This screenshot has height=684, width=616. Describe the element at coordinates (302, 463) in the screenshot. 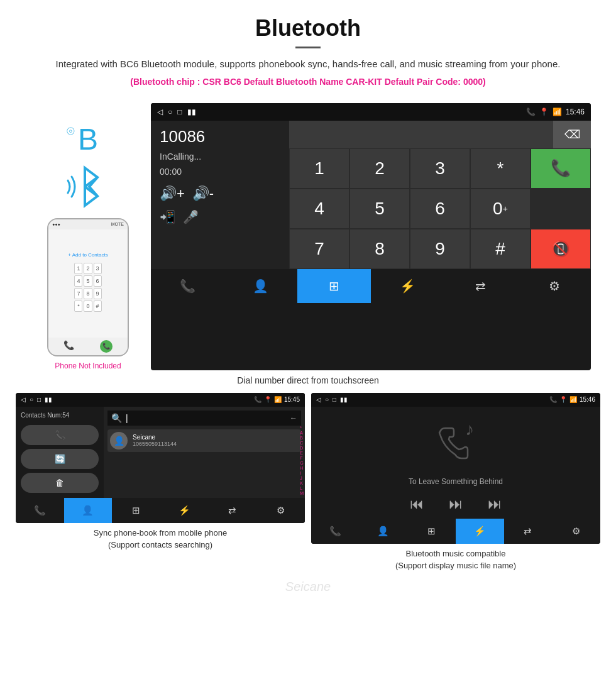

I see `alpha-g: G` at that location.